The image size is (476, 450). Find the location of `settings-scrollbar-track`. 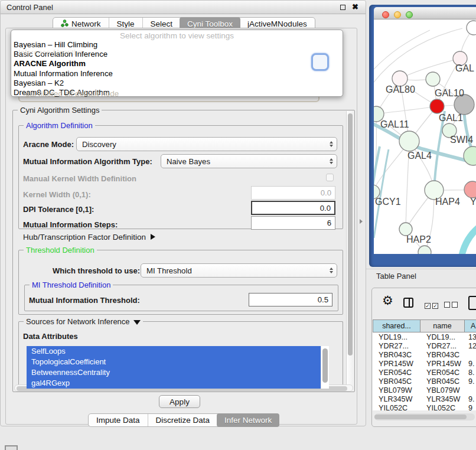

settings-scrollbar-track is located at coordinates (350, 251).